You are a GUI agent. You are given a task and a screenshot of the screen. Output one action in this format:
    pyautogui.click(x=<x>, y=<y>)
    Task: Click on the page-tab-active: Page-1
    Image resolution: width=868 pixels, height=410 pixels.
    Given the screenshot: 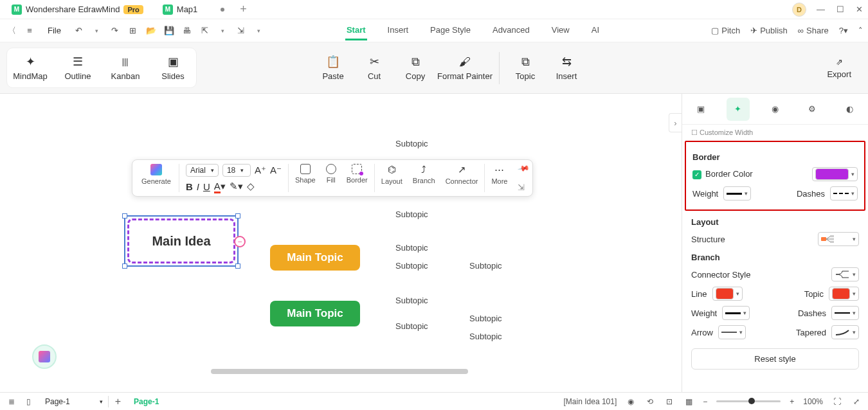 What is the action you would take?
    pyautogui.click(x=147, y=402)
    